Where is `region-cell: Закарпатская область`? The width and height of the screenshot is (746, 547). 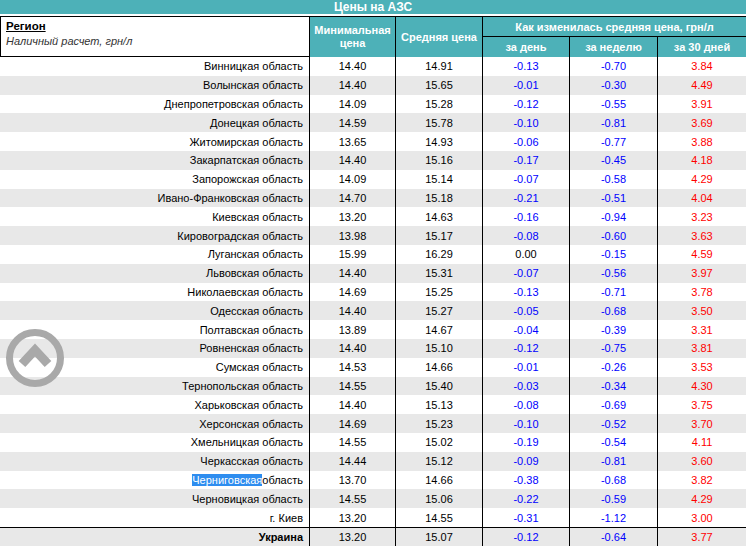
region-cell: Закарпатская область is located at coordinates (155, 160).